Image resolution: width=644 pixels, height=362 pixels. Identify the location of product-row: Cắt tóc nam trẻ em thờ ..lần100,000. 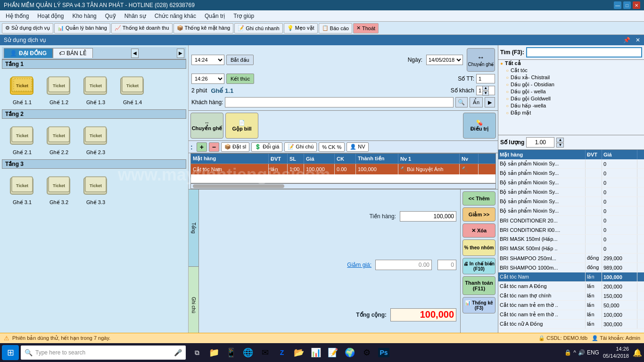
(571, 315).